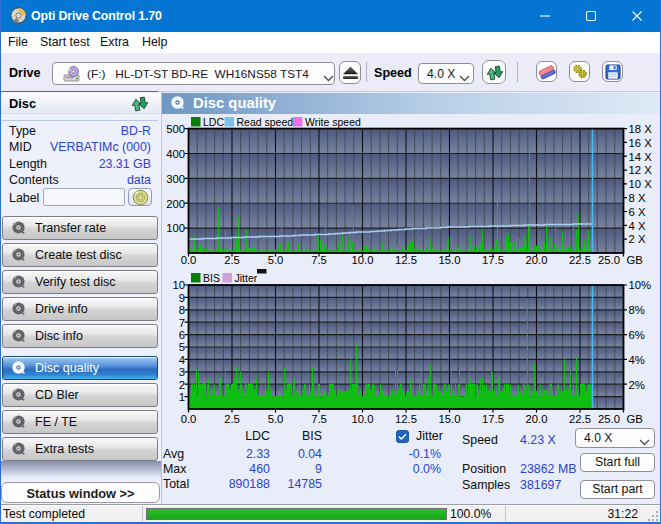 This screenshot has width=661, height=524. Describe the element at coordinates (176, 154) in the screenshot. I see `svg-text: 400` at that location.